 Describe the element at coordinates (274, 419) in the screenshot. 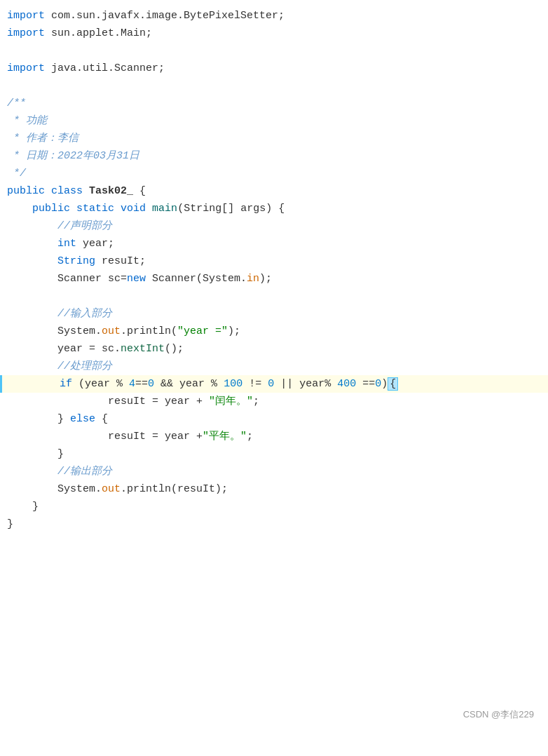

I see `code-line-24: } else {` at that location.